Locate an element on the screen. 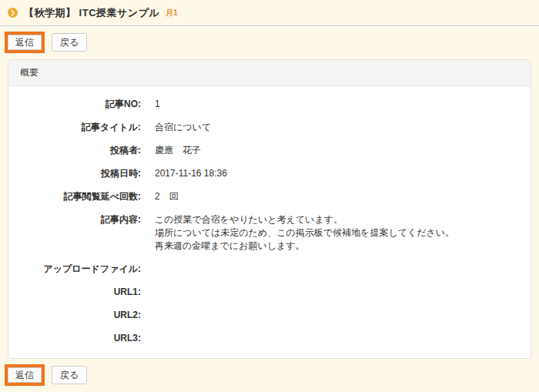 The height and width of the screenshot is (392, 539). field-value: 2017-11-16 18:36 is located at coordinates (184, 174).